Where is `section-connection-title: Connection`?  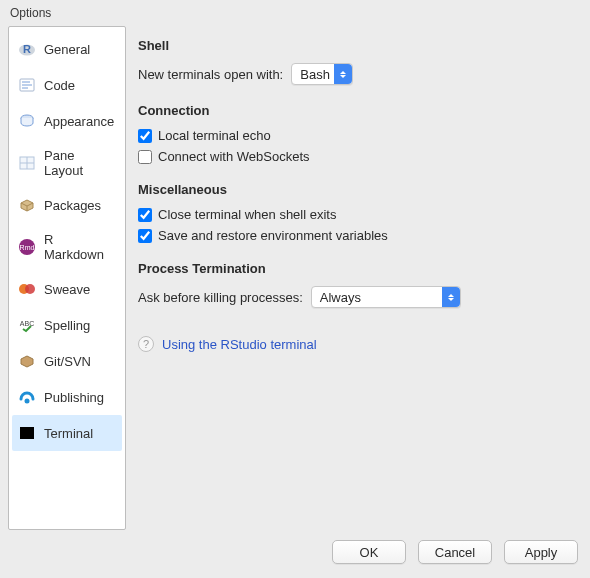 section-connection-title: Connection is located at coordinates (358, 110).